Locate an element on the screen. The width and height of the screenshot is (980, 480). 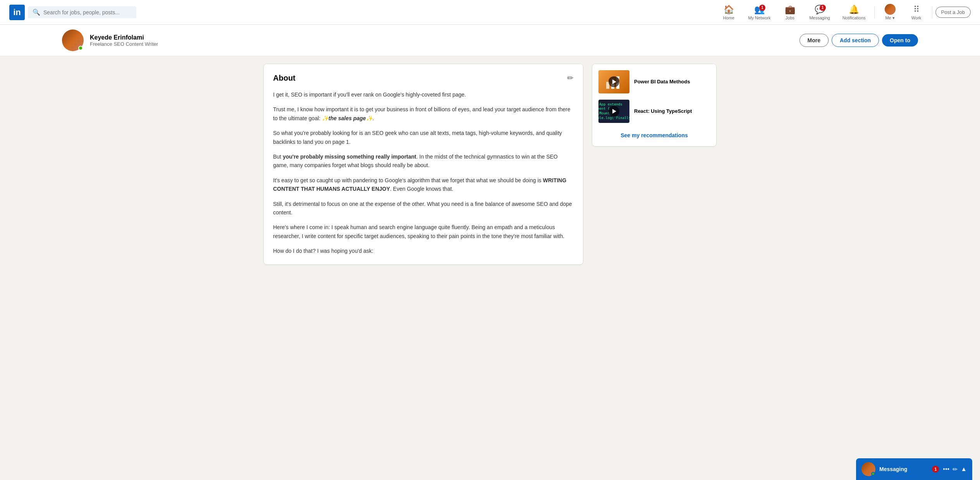
nav-messaging: 💬1 Messaging is located at coordinates (820, 12).